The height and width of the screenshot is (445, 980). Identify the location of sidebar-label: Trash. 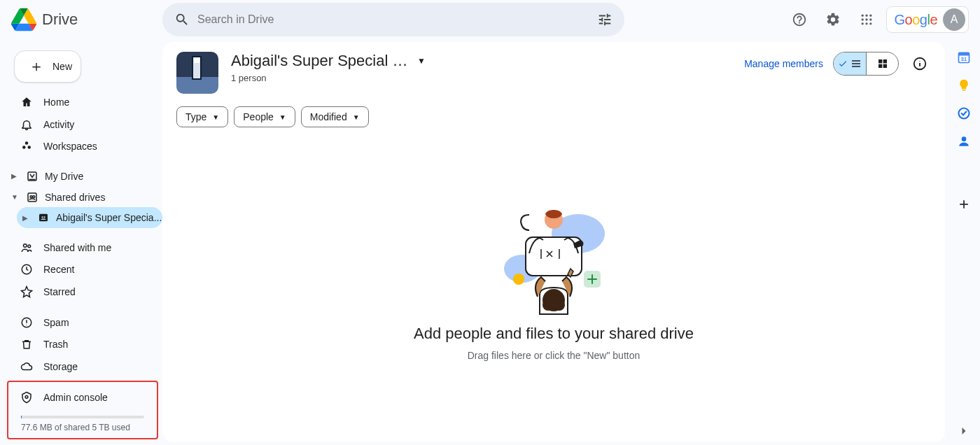
(56, 344).